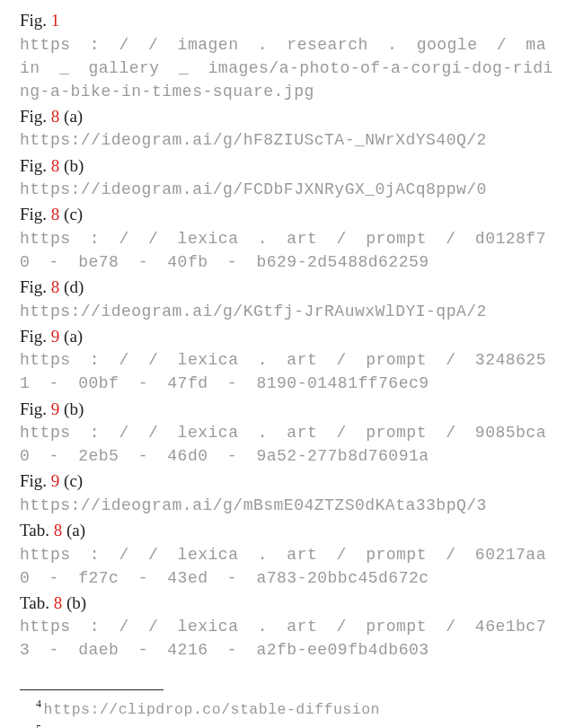 The height and width of the screenshot is (728, 575). Describe the element at coordinates (288, 603) in the screenshot. I see `reference-label-line: Tab. 8 (b)` at that location.